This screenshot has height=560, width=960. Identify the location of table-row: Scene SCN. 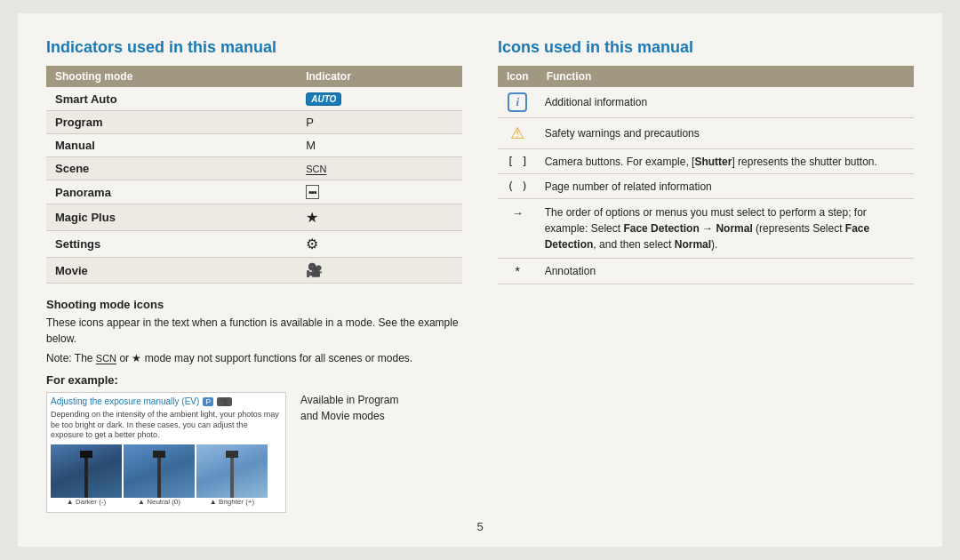
(254, 169).